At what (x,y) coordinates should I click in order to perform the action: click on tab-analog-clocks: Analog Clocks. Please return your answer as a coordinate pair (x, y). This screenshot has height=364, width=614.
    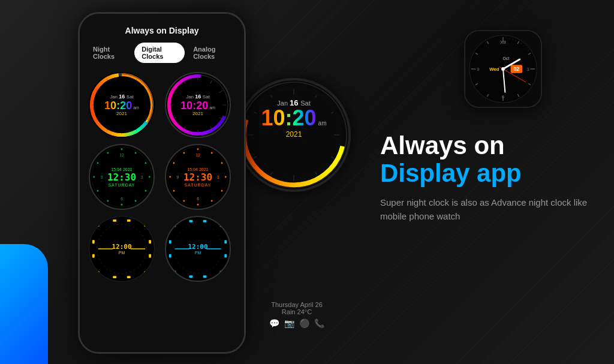
    Looking at the image, I should click on (212, 53).